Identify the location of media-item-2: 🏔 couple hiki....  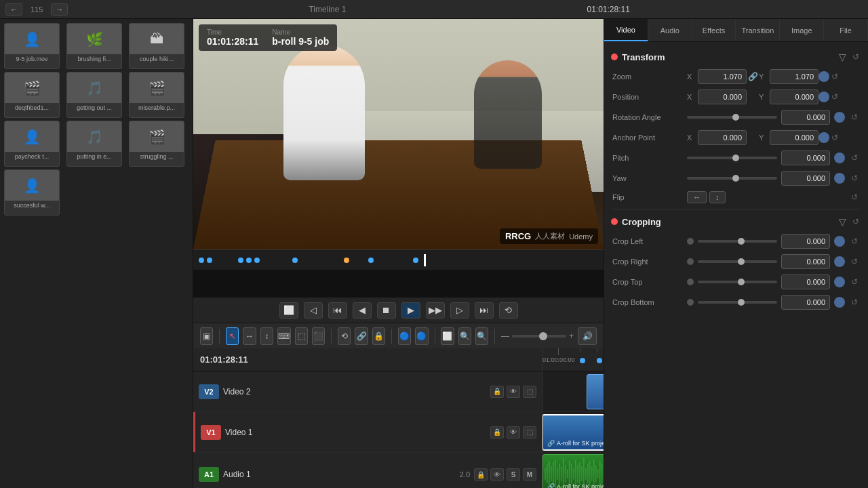
(157, 46).